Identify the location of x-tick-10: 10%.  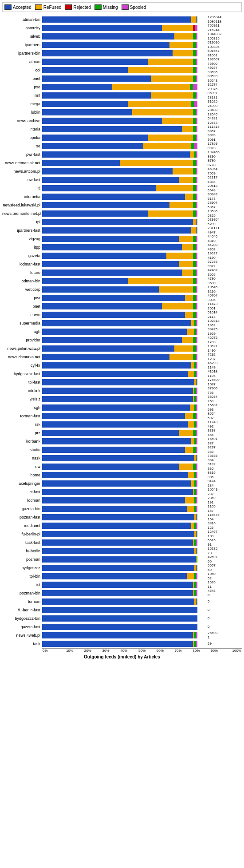
(70, 651).